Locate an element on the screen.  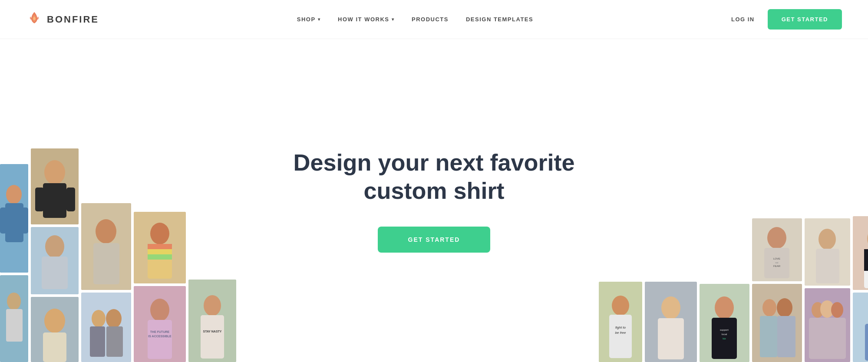
svg-text: THE FUTURE is located at coordinates (160, 332).